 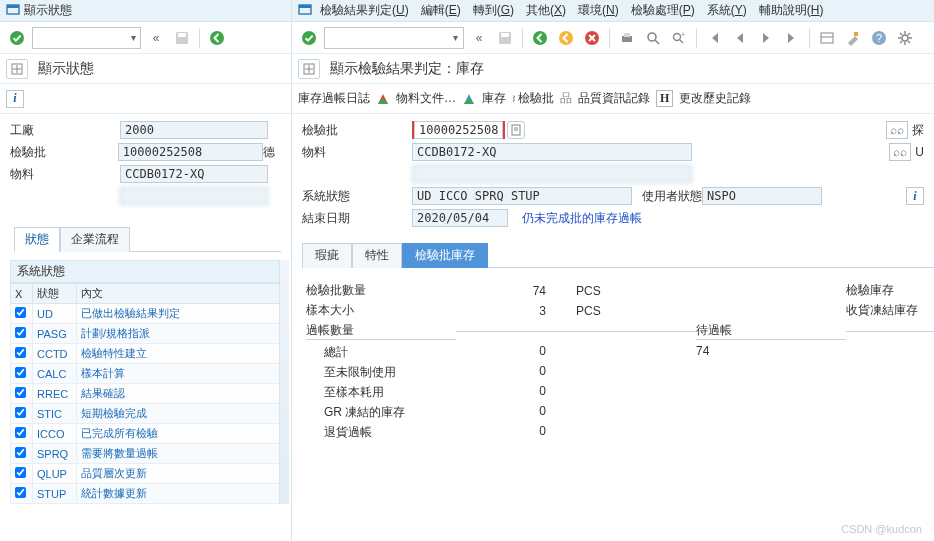 I want to click on status-code: SPRQ, so click(x=52, y=454).